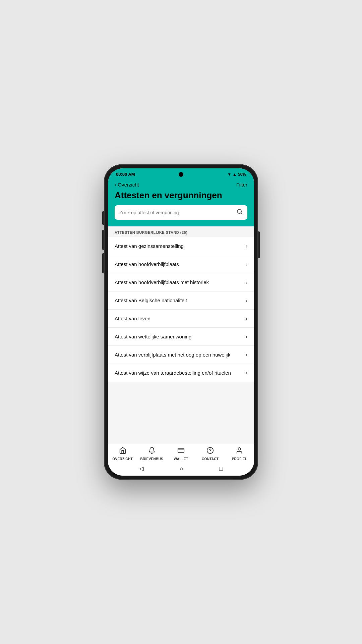  Describe the element at coordinates (181, 246) in the screenshot. I see `list-item: Attest van gezinssamenstelling ›` at that location.